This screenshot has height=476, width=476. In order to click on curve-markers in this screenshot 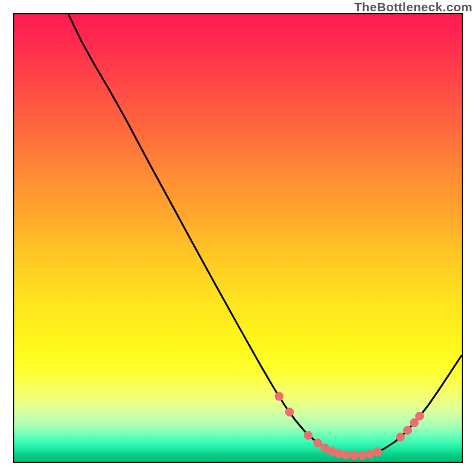, I will do `click(349, 426)`.